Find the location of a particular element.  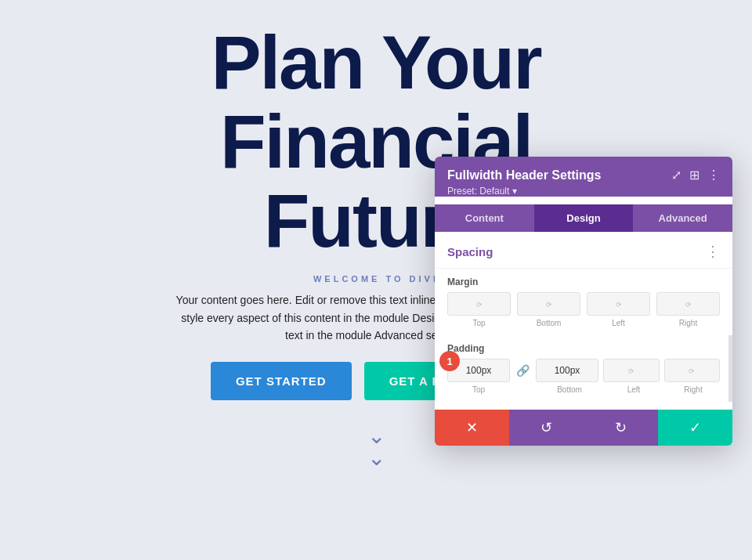

spacing-section-header: Spacing ⋮ is located at coordinates (584, 251).